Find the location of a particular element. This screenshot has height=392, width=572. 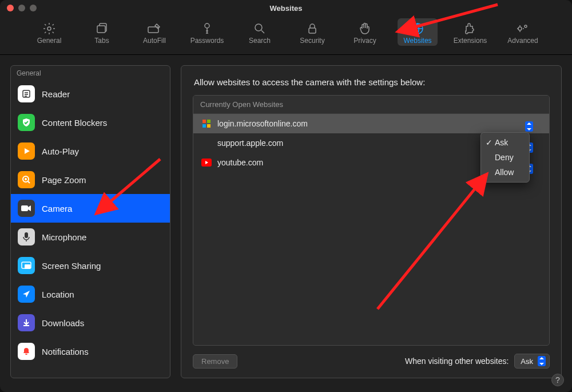

dropdown-option-allow: Allow is located at coordinates (505, 172).